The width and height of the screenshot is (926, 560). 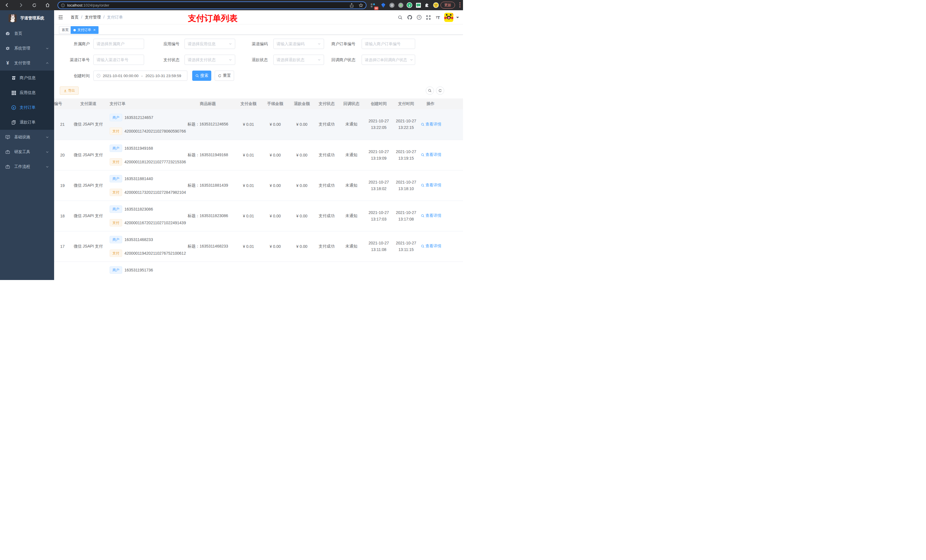 I want to click on sidebar-item-pay: ¥ 支付管理, so click(x=27, y=63).